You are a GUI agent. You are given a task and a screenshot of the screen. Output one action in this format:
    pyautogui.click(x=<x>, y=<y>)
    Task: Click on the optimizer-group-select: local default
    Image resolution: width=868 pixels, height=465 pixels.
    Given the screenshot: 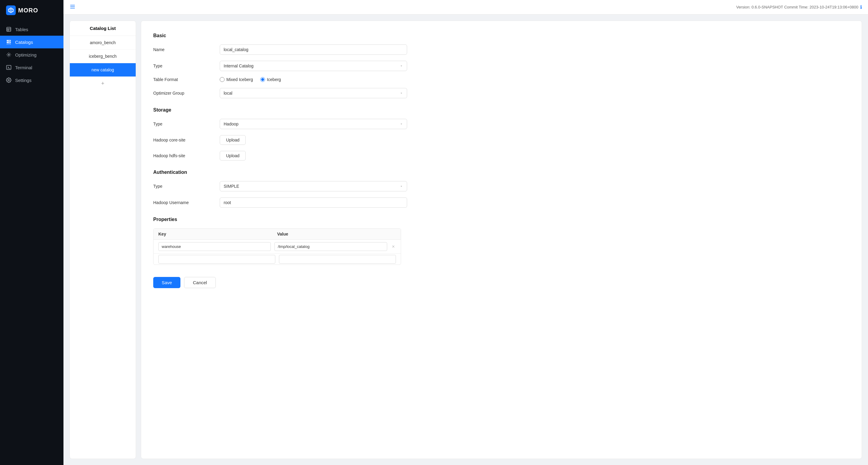 What is the action you would take?
    pyautogui.click(x=313, y=93)
    